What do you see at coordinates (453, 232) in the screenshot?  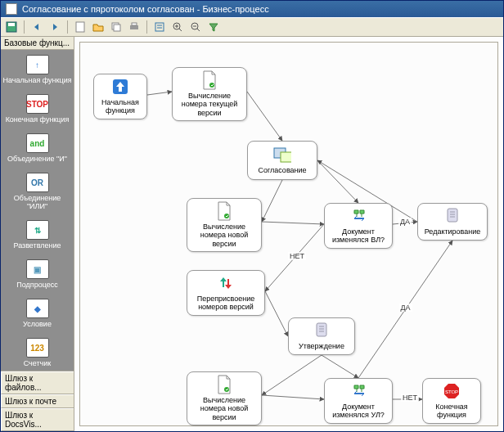 I see `node-label: Редактирование` at bounding box center [453, 232].